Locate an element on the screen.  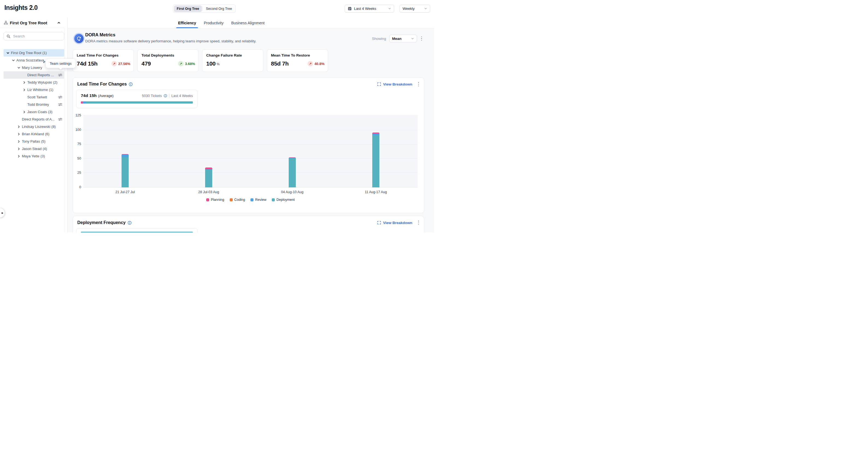
tree-item-label: Tony Pallas is located at coordinates (31, 142).